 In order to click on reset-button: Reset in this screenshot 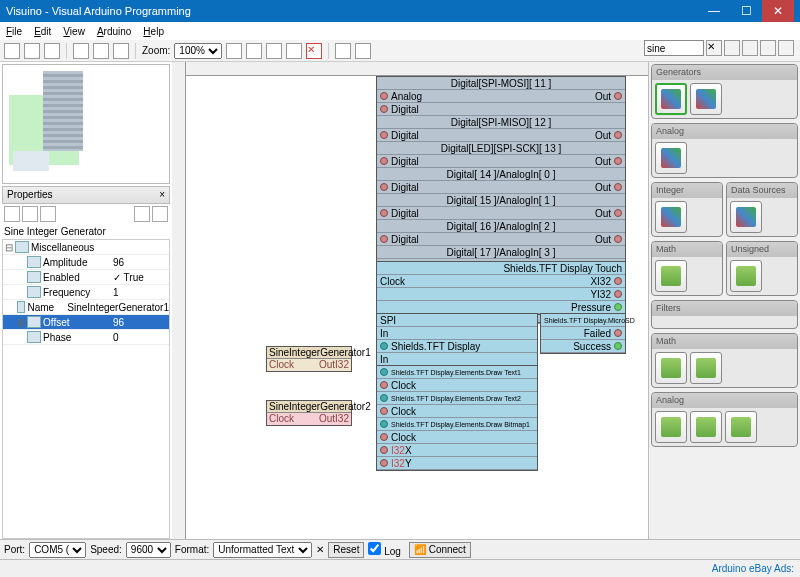, I will do `click(346, 550)`.